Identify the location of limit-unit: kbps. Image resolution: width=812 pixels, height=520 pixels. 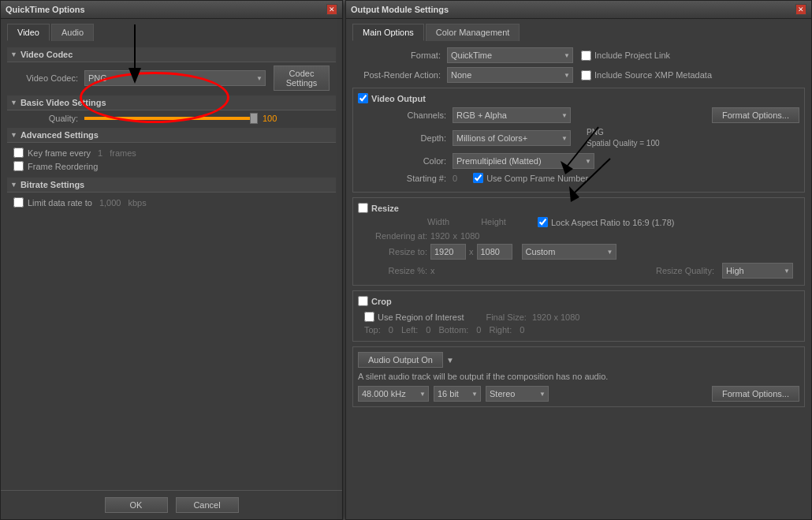
(137, 203).